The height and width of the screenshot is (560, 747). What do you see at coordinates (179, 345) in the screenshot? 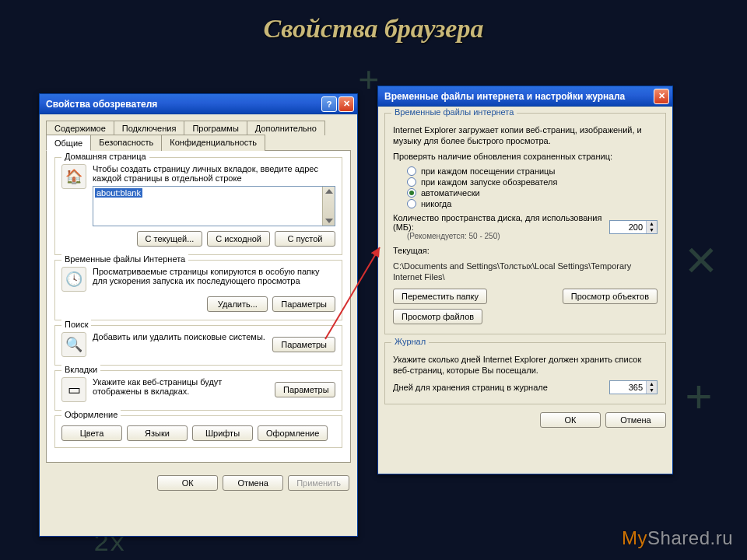
I see `search-desc: Добавить или удалить поисковые системы.` at bounding box center [179, 345].